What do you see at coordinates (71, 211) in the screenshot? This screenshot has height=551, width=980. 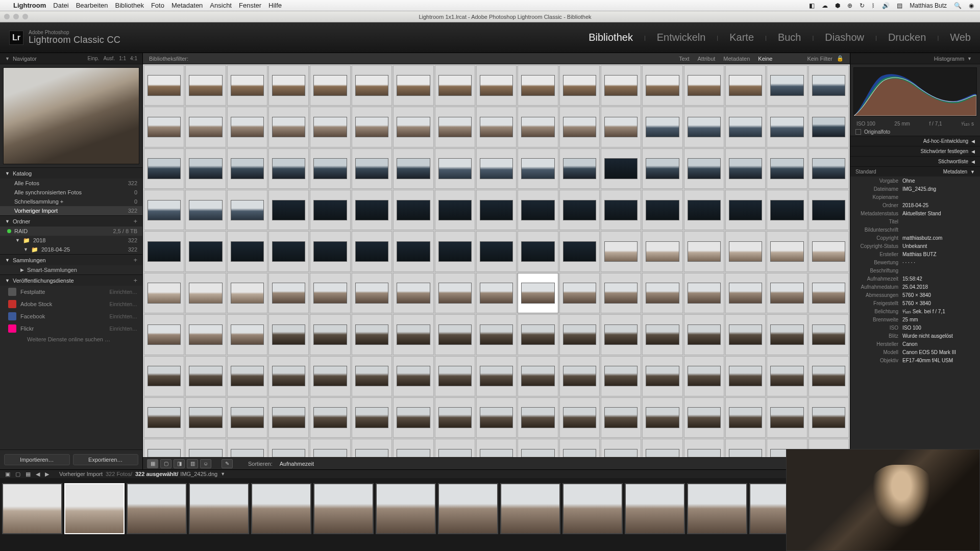 I see `catalog-row: Vorheriger Import322` at bounding box center [71, 211].